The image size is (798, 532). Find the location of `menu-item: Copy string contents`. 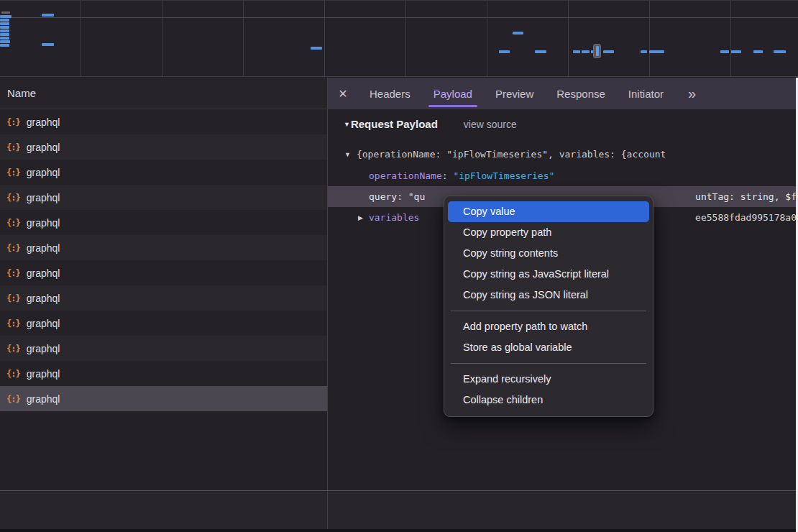

menu-item: Copy string contents is located at coordinates (549, 253).